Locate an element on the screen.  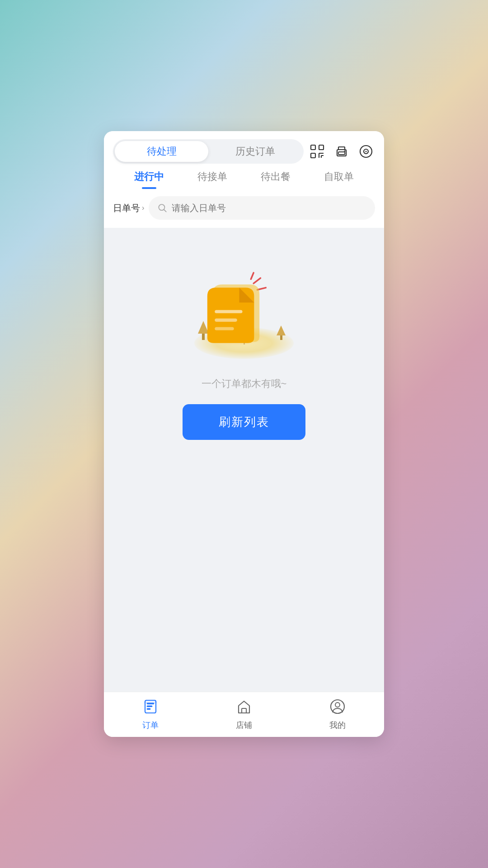
camera-icon-button is located at coordinates (366, 151).